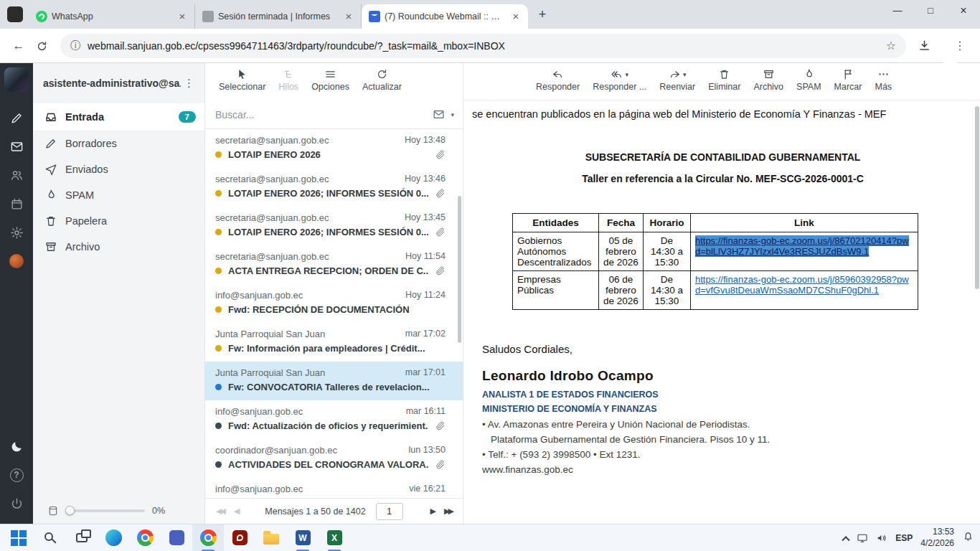  What do you see at coordinates (334, 342) in the screenshot?
I see `message-row: Junta Parroquial San Juan mar 17:02 Fw: …` at bounding box center [334, 342].